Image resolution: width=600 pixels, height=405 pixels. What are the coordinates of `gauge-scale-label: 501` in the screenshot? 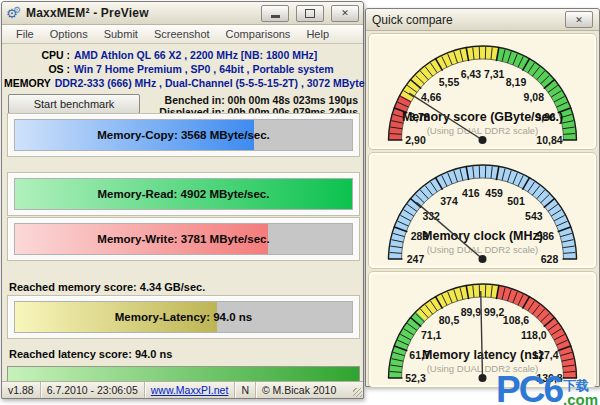 It's located at (516, 201).